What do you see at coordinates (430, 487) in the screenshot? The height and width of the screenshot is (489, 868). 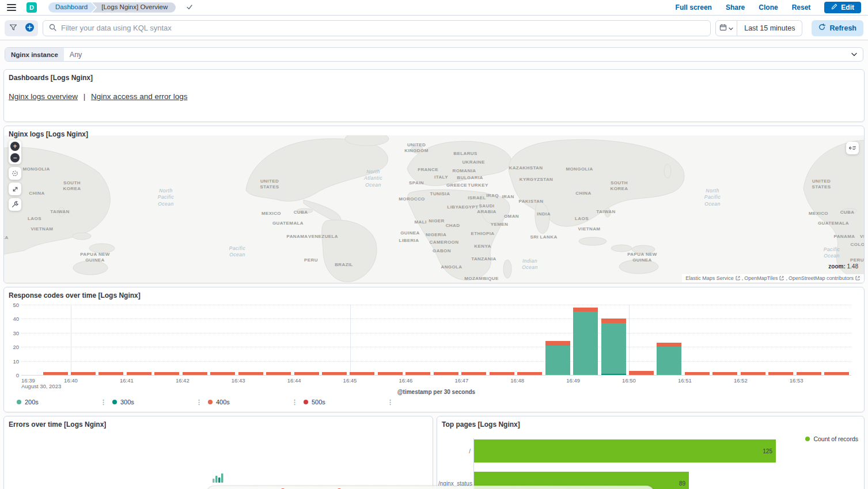 I see `bottom-tooltip-overlay` at bounding box center [430, 487].